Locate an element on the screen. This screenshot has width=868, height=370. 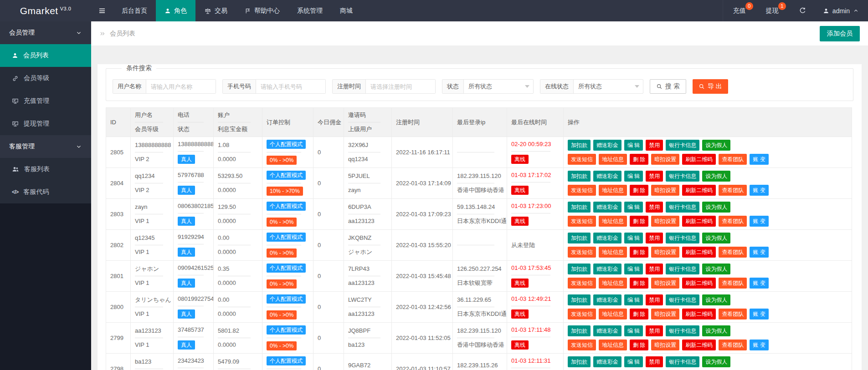
export-button: 导 出 is located at coordinates (710, 86).